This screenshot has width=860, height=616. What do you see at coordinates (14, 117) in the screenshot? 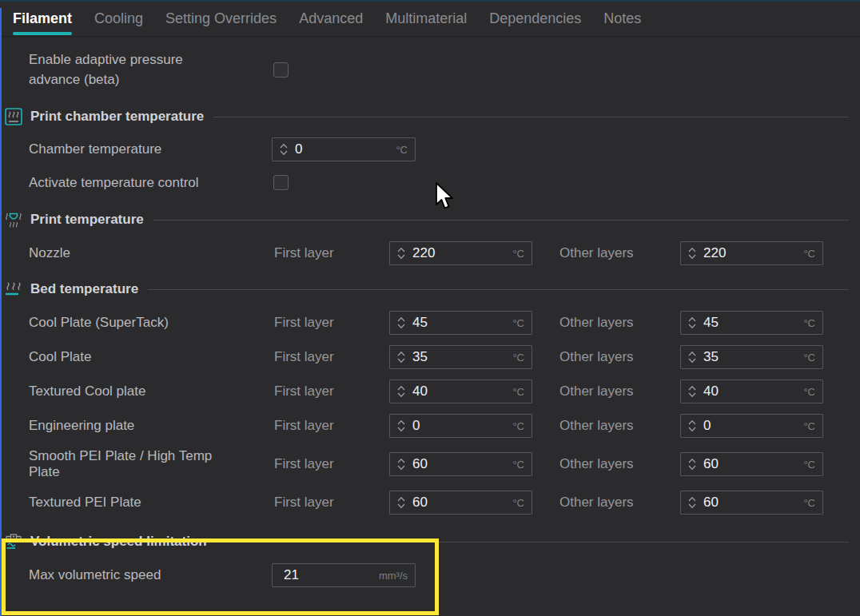
I see `chamber-heat-icon` at bounding box center [14, 117].